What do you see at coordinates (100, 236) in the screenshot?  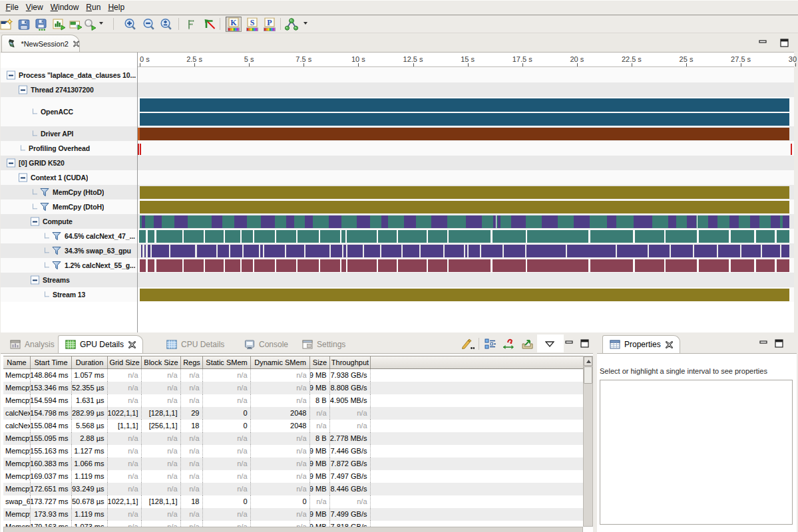 I see `timeline-row-label: 64.5% calcNext_47_...` at bounding box center [100, 236].